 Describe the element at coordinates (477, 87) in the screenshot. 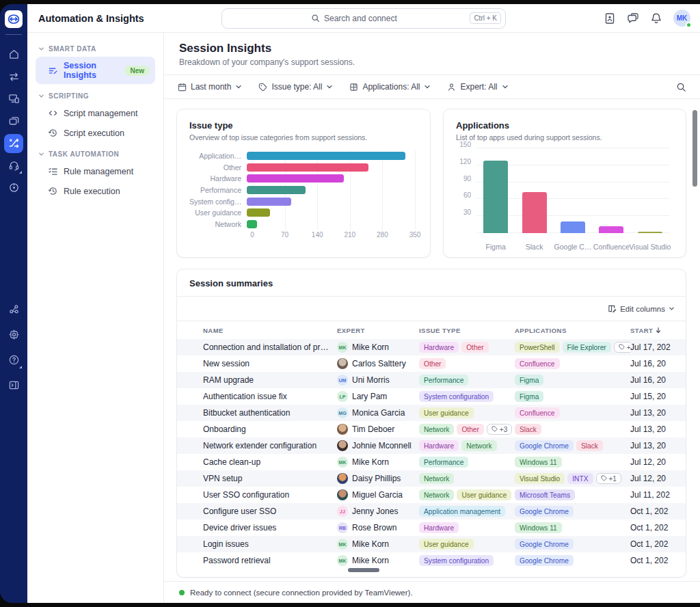

I see `filter-expert-all: Expert: All` at that location.